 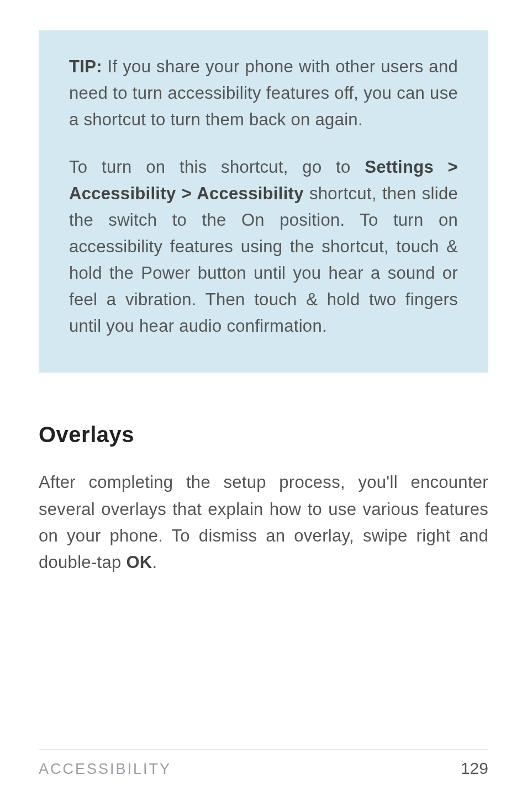 What do you see at coordinates (86, 66) in the screenshot?
I see `tip-label: TIP:` at bounding box center [86, 66].